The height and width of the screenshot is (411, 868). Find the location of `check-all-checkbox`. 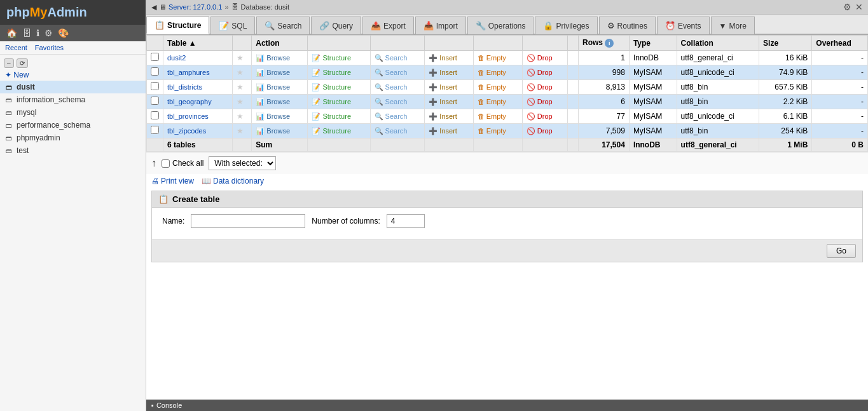

check-all-checkbox is located at coordinates (165, 164).